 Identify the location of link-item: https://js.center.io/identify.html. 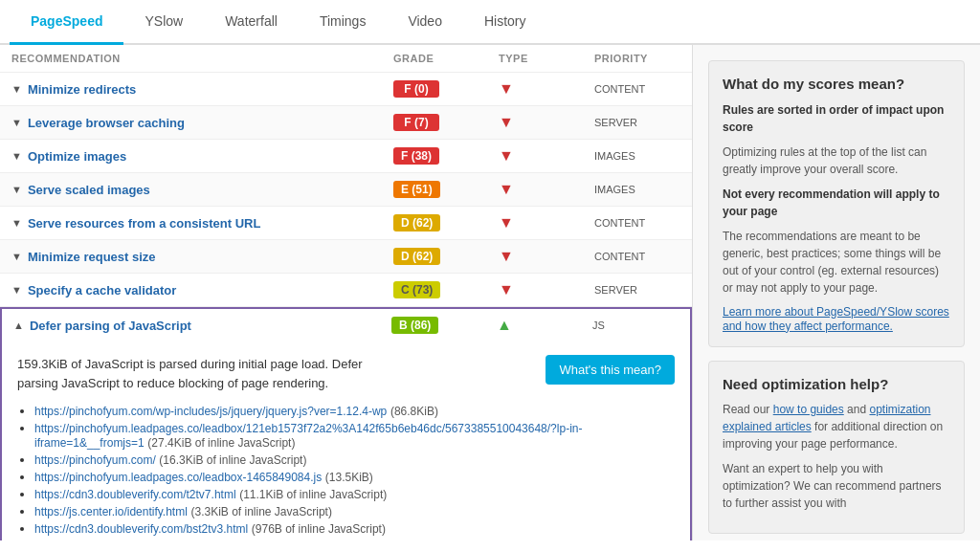
(111, 512).